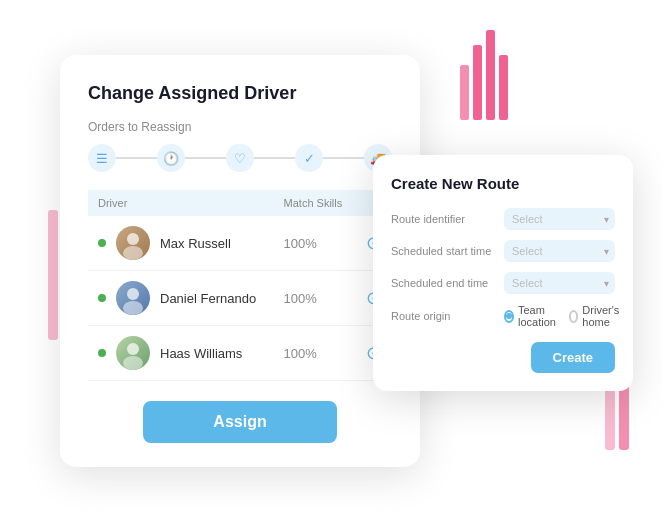 The image size is (663, 523). I want to click on drivers-home-label: Driver's home, so click(602, 316).